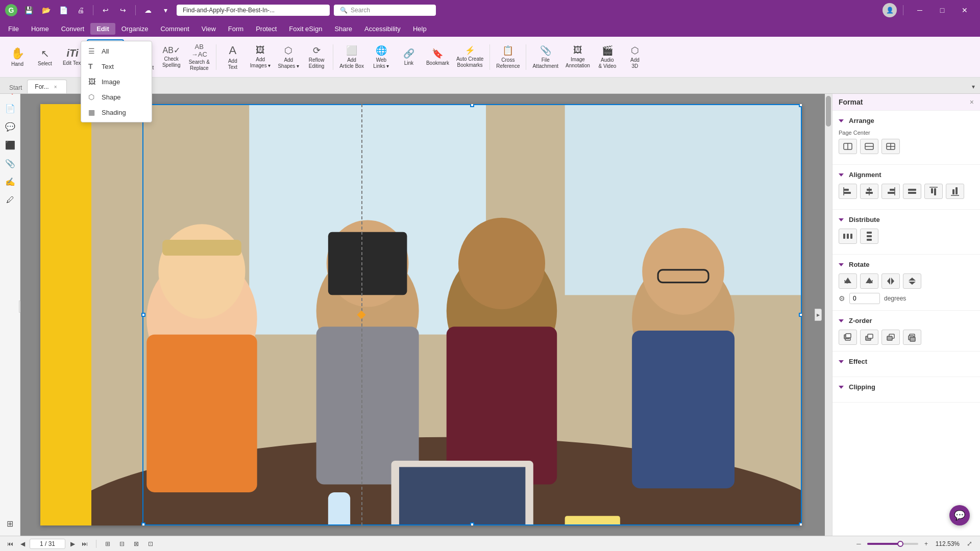 The image size is (980, 551). Describe the element at coordinates (85, 544) in the screenshot. I see `last-page-button: ⏭` at that location.